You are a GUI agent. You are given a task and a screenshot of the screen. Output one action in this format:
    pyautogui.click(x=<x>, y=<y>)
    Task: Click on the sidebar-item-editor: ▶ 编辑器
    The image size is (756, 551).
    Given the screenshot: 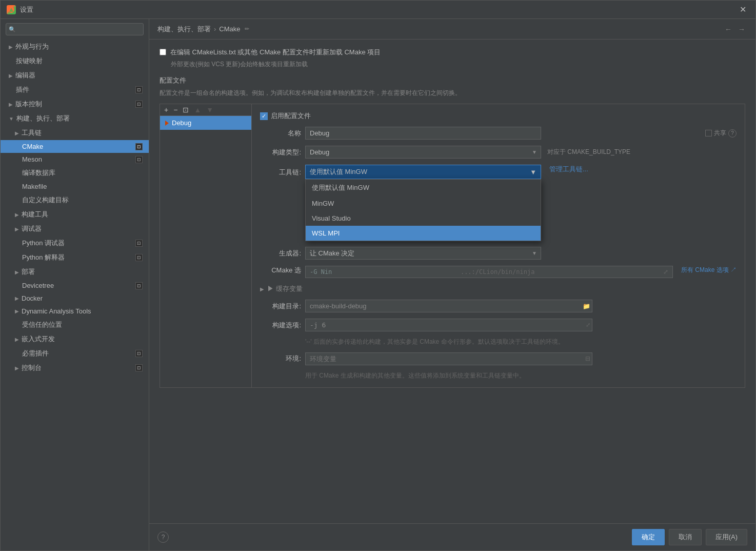 What is the action you would take?
    pyautogui.click(x=75, y=75)
    